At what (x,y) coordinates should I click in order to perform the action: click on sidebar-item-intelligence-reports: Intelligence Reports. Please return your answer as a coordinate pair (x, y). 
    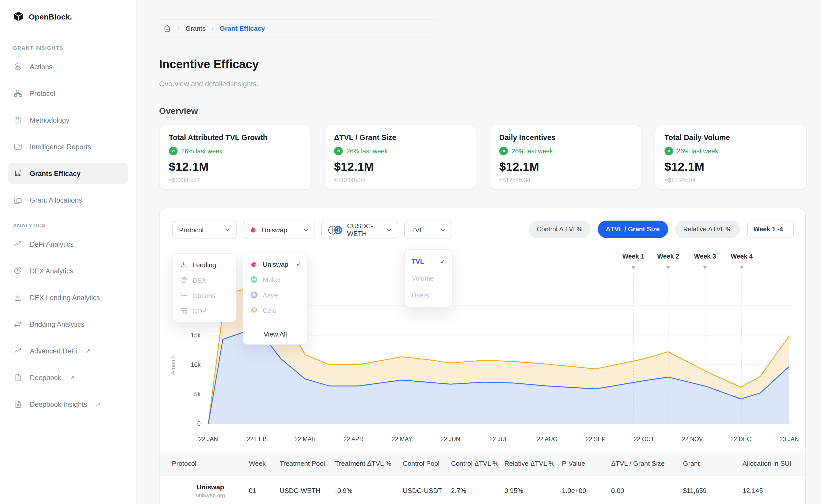
    Looking at the image, I should click on (68, 147).